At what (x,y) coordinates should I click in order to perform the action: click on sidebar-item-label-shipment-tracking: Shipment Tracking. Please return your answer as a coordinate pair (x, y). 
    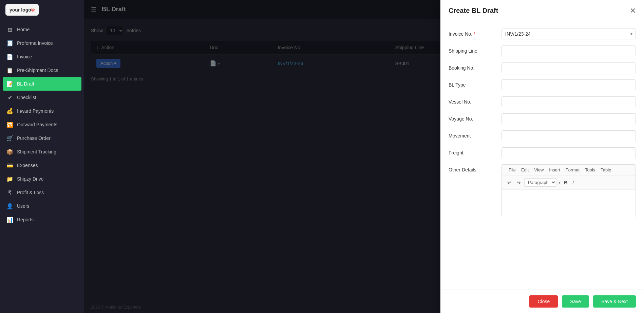
    Looking at the image, I should click on (37, 152).